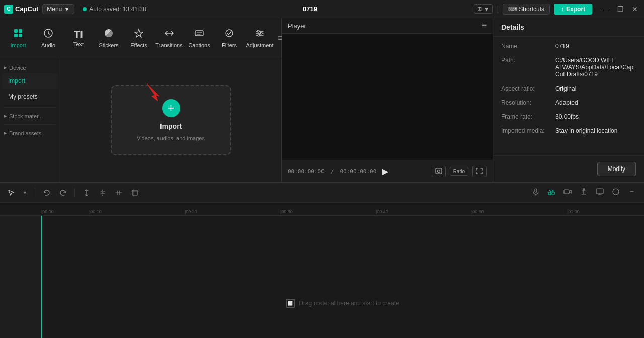 The height and width of the screenshot is (338, 644). What do you see at coordinates (600, 193) in the screenshot?
I see `screen-button` at bounding box center [600, 193].